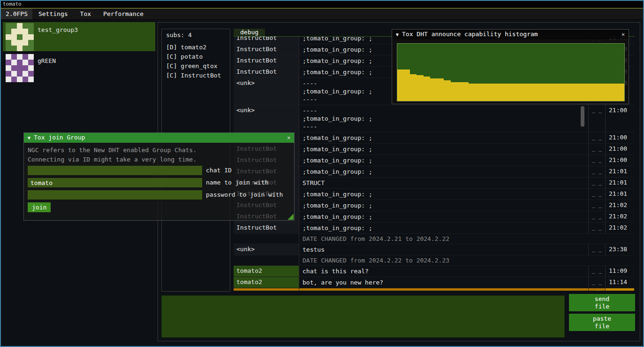 Image resolution: width=644 pixels, height=347 pixels. I want to click on chat-scrollbar, so click(583, 116).